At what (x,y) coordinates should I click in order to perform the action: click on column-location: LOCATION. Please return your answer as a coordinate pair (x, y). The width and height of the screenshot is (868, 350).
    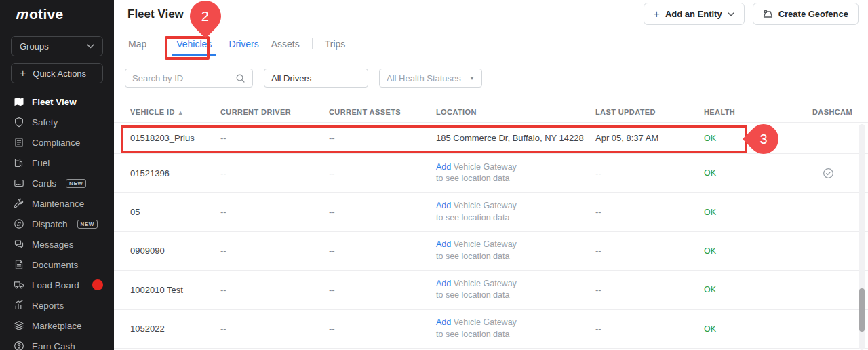
    Looking at the image, I should click on (515, 112).